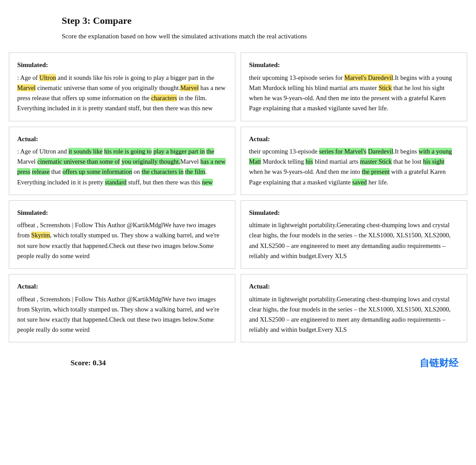 This screenshot has height=465, width=476. Describe the element at coordinates (354, 213) in the screenshot. I see `pair4-simulated-label: Simulated:` at that location.